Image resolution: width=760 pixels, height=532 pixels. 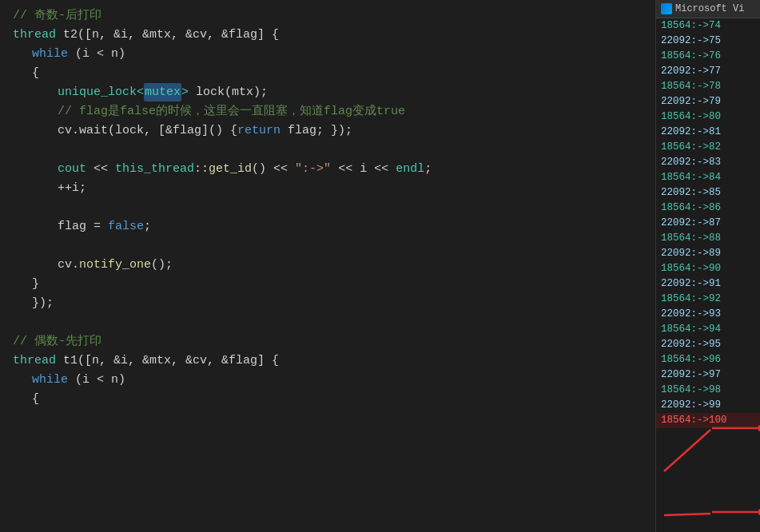 I want to click on microsoft-icon, so click(x=666, y=9).